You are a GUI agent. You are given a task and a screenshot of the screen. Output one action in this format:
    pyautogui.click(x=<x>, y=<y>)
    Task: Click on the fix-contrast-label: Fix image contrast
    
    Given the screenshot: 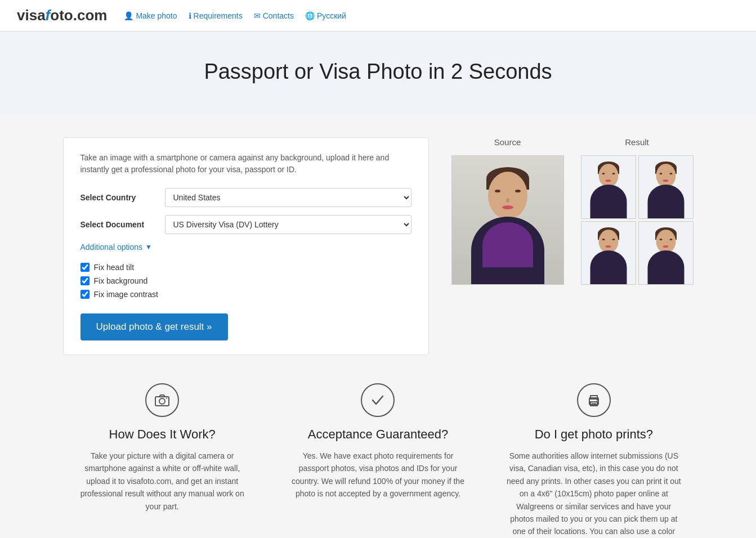 What is the action you would take?
    pyautogui.click(x=126, y=294)
    